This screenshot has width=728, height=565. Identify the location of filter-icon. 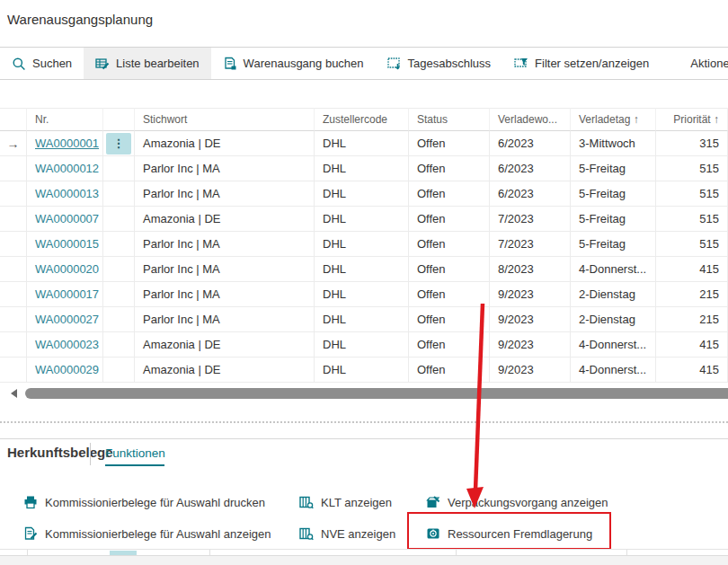
(521, 64).